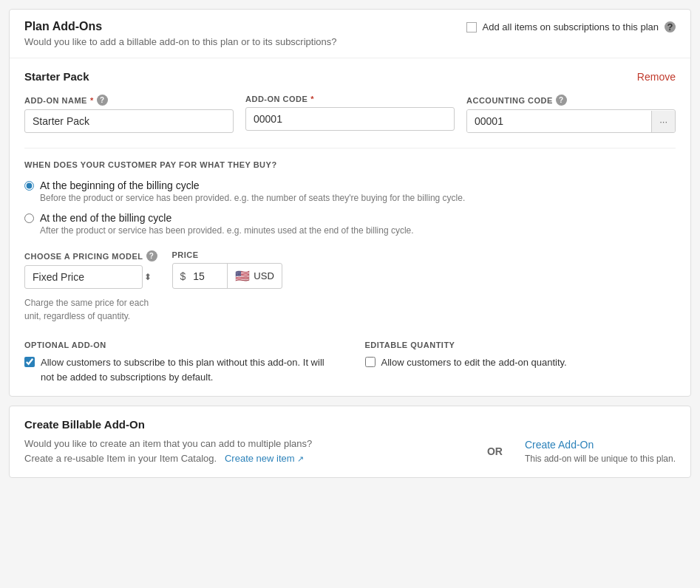 This screenshot has width=700, height=588. What do you see at coordinates (180, 27) in the screenshot?
I see `page-title: Plan Add-Ons` at bounding box center [180, 27].